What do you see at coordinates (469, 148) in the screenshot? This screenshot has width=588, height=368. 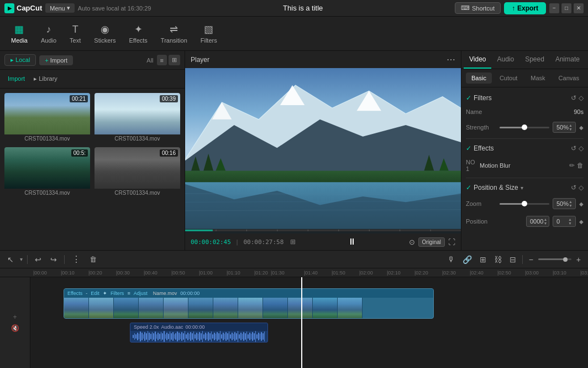 I see `effects-check-icon: ✓` at bounding box center [469, 148].